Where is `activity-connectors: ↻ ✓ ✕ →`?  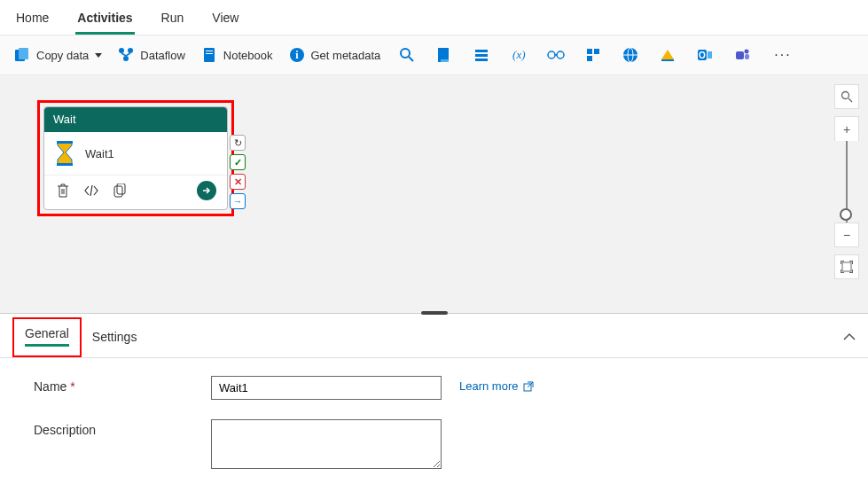 activity-connectors: ↻ ✓ ✕ → is located at coordinates (238, 172).